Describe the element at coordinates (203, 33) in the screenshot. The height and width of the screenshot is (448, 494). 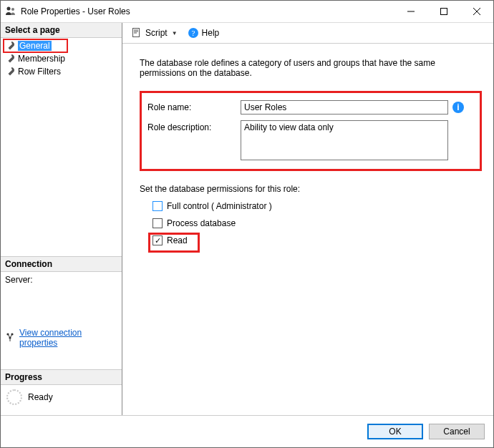
I see `help-button: ? Help` at that location.